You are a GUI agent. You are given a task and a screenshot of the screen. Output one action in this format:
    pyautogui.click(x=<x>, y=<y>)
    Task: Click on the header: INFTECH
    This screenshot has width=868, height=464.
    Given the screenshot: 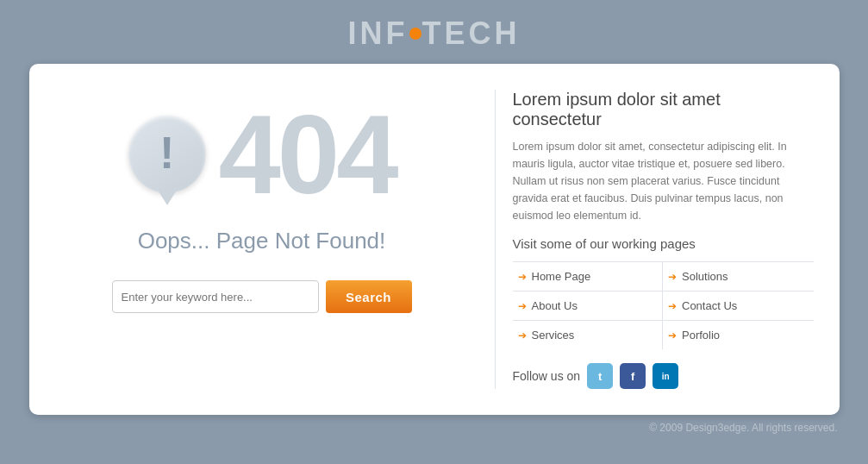 What is the action you would take?
    pyautogui.click(x=434, y=32)
    